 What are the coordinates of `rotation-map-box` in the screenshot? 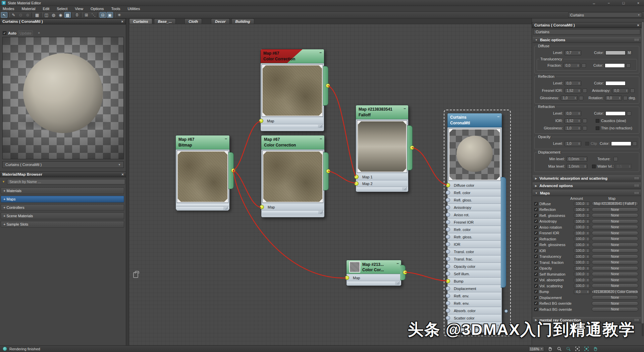 It's located at (625, 98).